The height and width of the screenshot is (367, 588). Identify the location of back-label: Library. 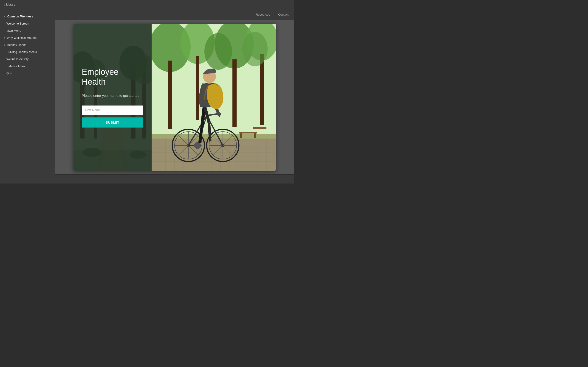
(11, 4).